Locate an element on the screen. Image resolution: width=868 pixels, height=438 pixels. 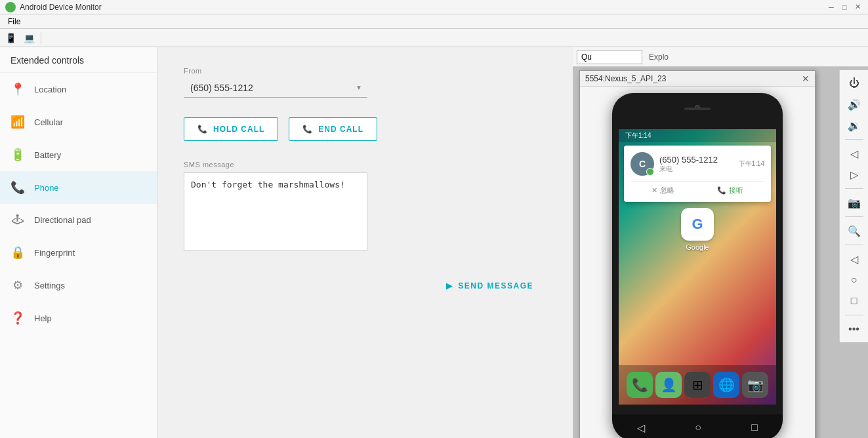
main-toolbar: 📱 💻 is located at coordinates (434, 38).